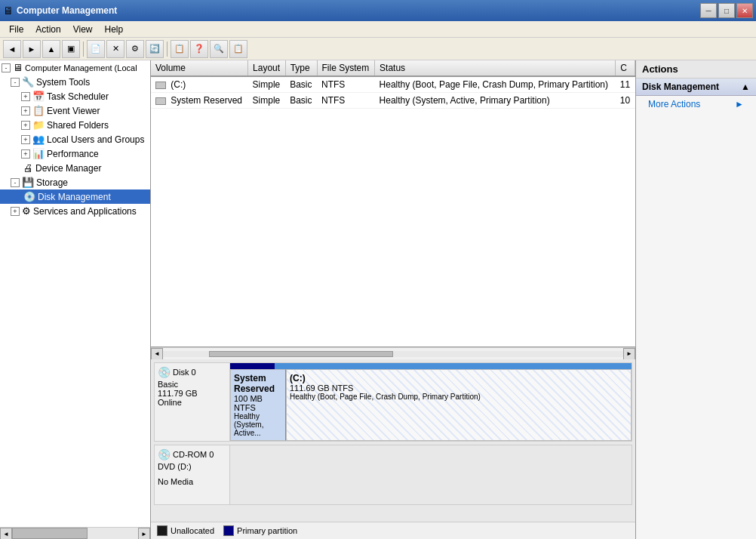 The height and width of the screenshot is (539, 756). Describe the element at coordinates (681, 87) in the screenshot. I see `actions-disk-management-title: Disk Management` at that location.